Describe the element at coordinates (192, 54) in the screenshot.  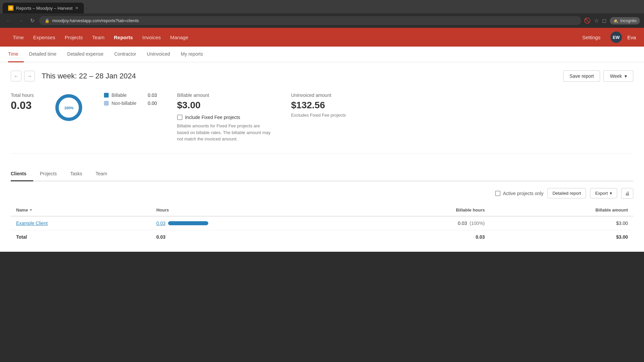
I see `subnav-my-reports: My reports` at that location.